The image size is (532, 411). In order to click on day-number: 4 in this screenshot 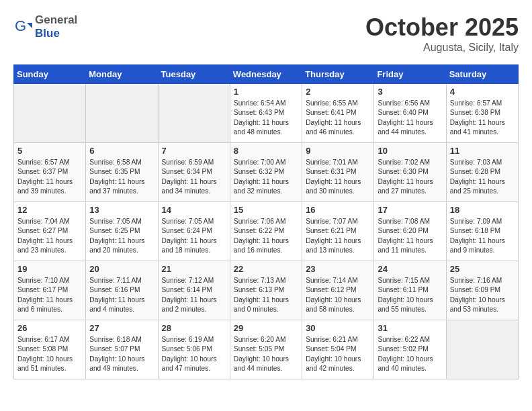, I will do `click(482, 91)`.